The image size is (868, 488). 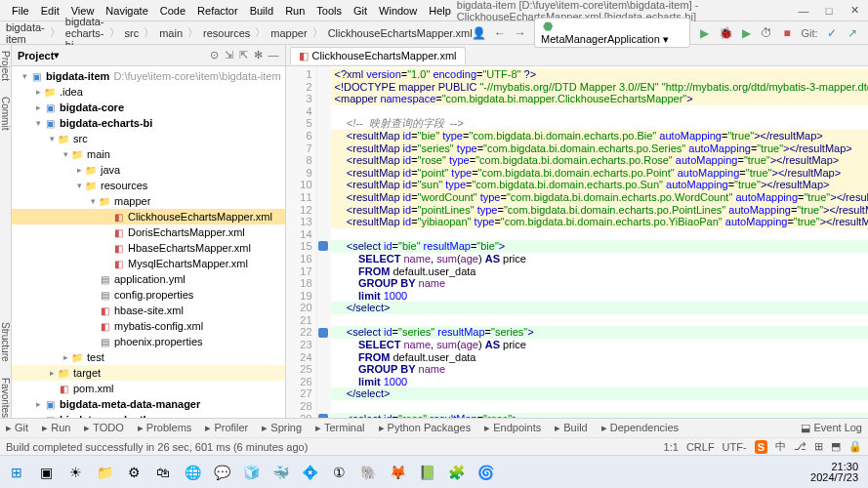 I want to click on tool-run: ▸ Run, so click(x=57, y=427).